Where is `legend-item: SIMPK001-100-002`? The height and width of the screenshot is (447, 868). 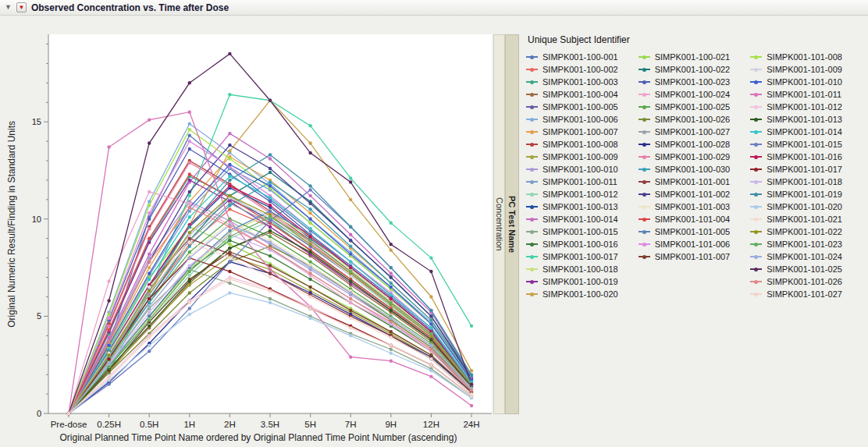 legend-item: SIMPK001-100-002 is located at coordinates (572, 69).